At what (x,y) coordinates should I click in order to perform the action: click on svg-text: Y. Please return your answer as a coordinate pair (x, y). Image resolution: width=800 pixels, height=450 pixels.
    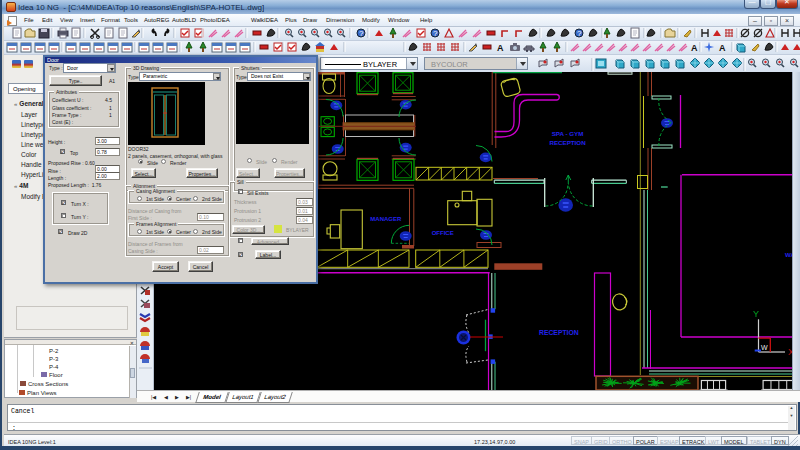
    Looking at the image, I should click on (756, 314).